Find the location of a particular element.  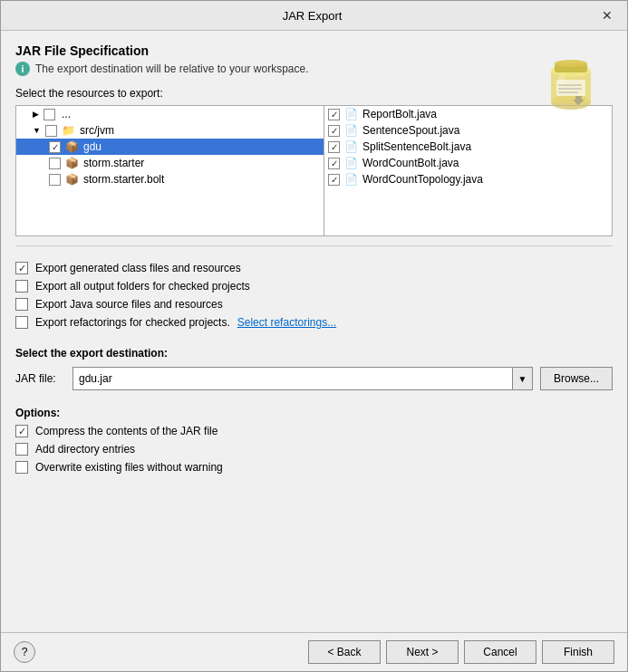

option-output-folders-row: Export all output folders for checked pr… is located at coordinates (314, 286).